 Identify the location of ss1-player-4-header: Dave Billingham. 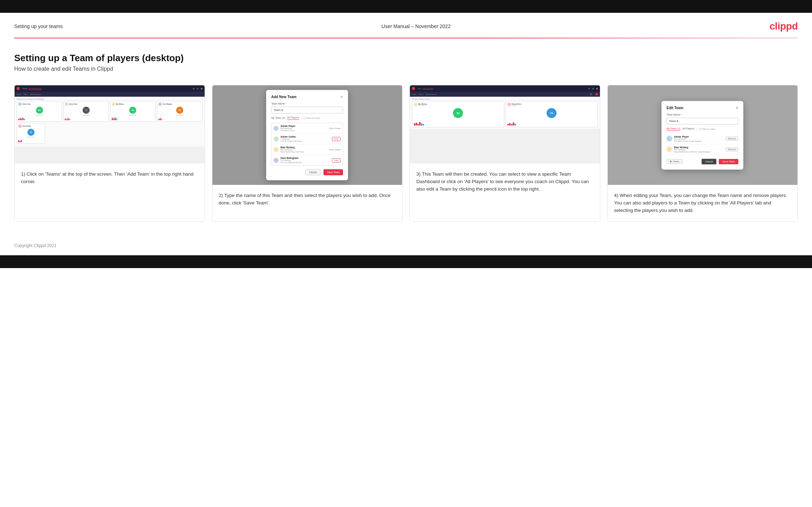
(179, 104).